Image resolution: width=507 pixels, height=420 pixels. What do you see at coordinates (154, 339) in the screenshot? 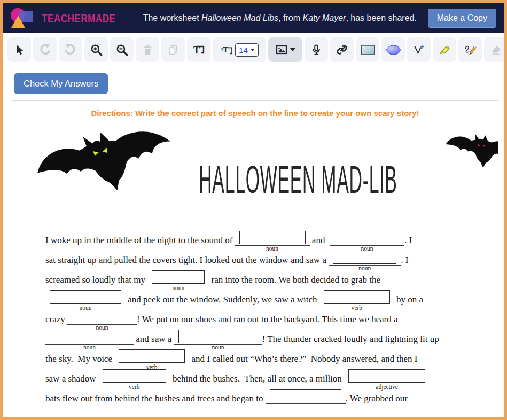
I see `story-text: and saw a` at bounding box center [154, 339].